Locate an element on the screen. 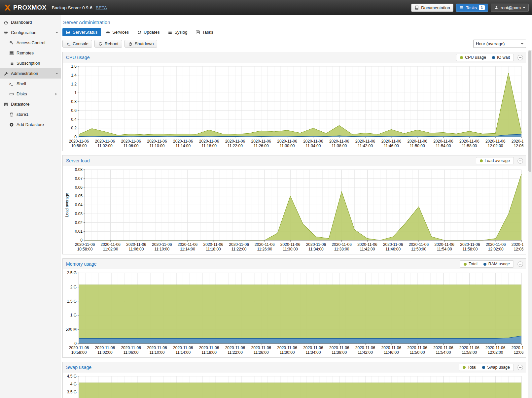  list-icon is located at coordinates (12, 63).